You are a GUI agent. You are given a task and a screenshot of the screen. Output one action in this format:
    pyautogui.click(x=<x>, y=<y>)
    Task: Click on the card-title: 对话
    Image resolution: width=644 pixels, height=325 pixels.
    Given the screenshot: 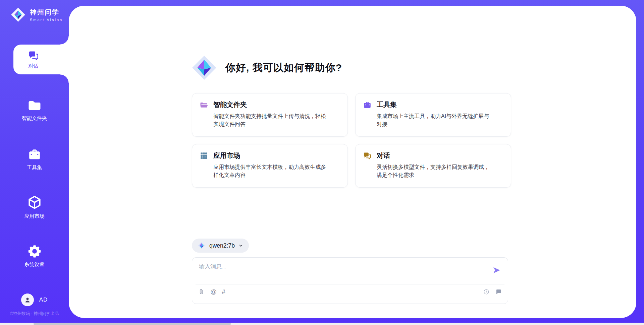 What is the action you would take?
    pyautogui.click(x=383, y=155)
    